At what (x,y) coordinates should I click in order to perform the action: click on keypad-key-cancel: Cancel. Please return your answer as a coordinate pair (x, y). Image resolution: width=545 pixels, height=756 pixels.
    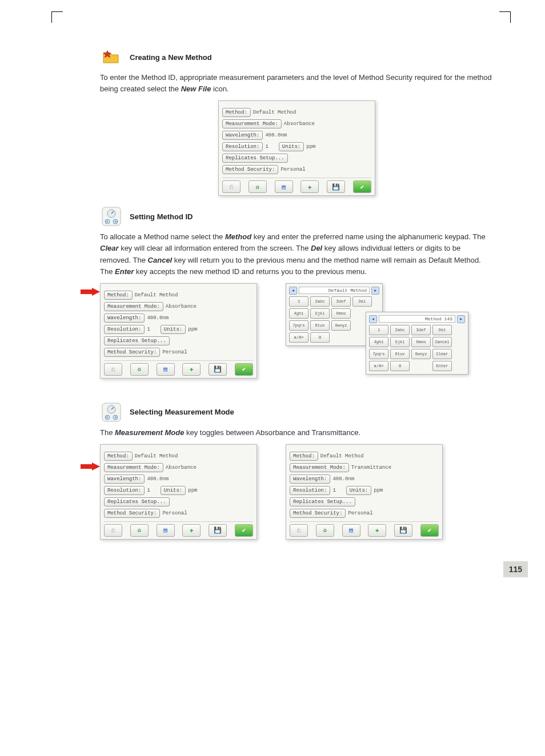
    Looking at the image, I should click on (442, 342).